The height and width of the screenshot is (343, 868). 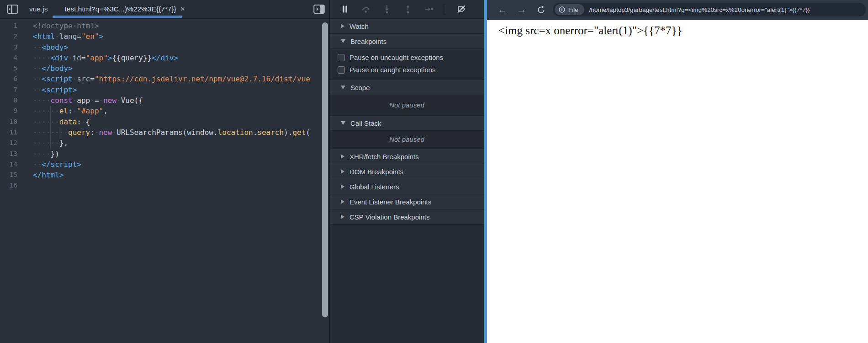 What do you see at coordinates (541, 10) in the screenshot?
I see `reload-button` at bounding box center [541, 10].